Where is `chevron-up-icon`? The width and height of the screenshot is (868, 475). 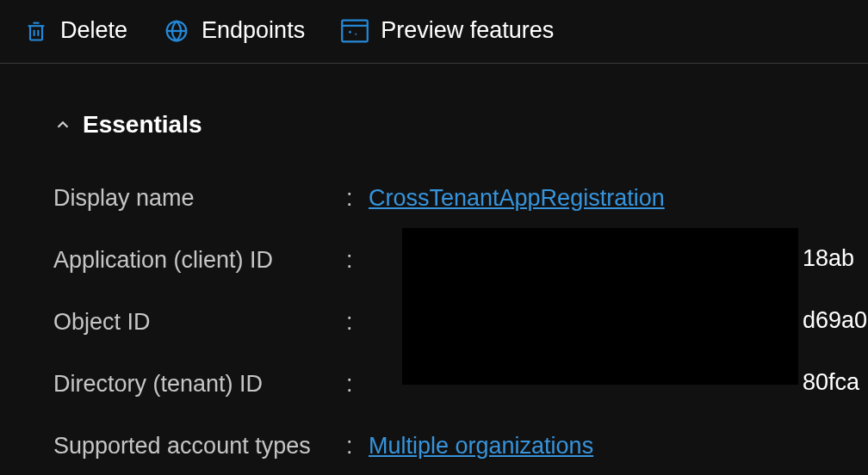
chevron-up-icon is located at coordinates (63, 125).